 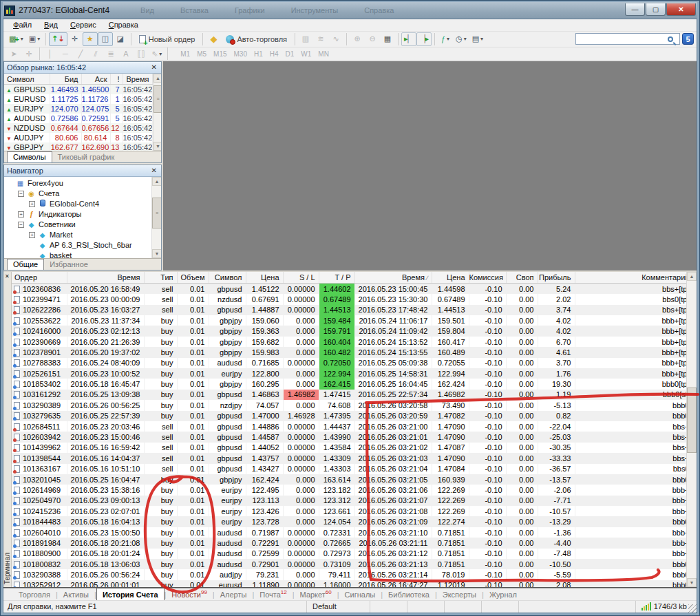 I want to click on market-watch-toggle-button: ⇡⇣, so click(x=58, y=39).